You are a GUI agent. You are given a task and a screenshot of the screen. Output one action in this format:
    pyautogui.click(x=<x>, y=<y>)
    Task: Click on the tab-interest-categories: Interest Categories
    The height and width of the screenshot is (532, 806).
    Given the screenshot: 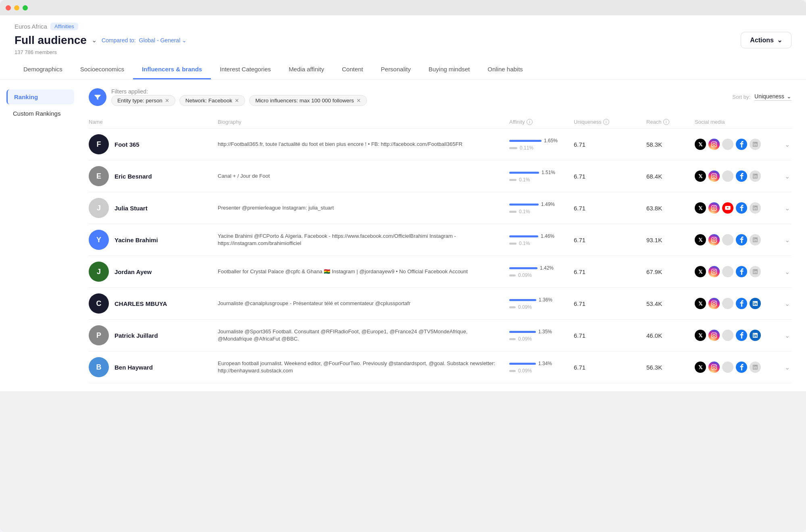 What is the action you would take?
    pyautogui.click(x=245, y=70)
    